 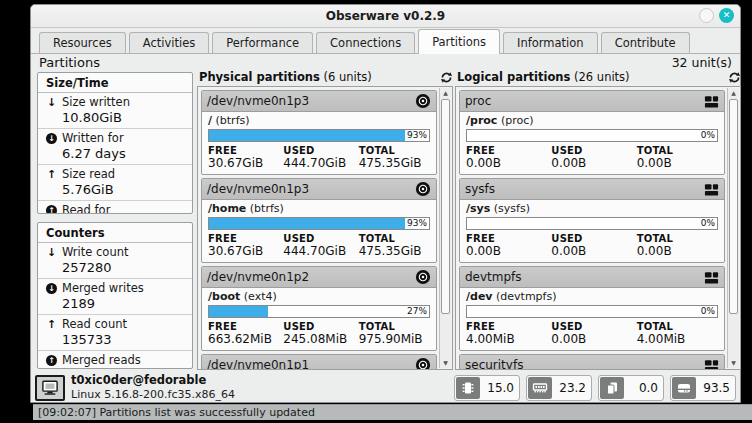 I want to click on logical-count: (26 units), so click(x=602, y=77).